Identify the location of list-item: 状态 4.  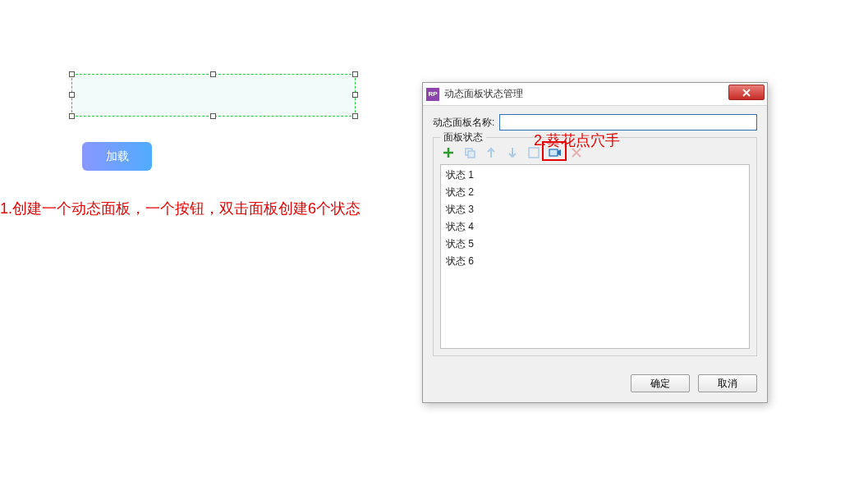
(595, 227).